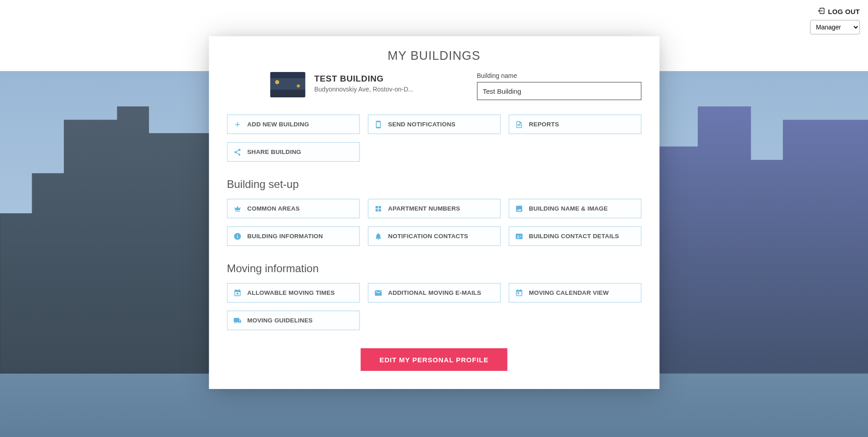 This screenshot has width=868, height=437. Describe the element at coordinates (434, 293) in the screenshot. I see `additional-moving-emails-button: ADDITIONAL MOVING E-MAILS` at that location.